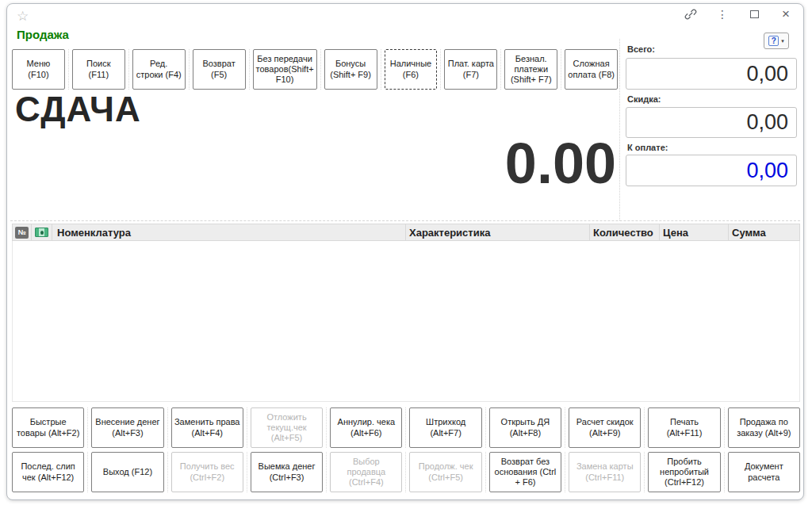  I want to click on withdraw-money-button: Выемка денег (Ctrl+F3), so click(287, 472).